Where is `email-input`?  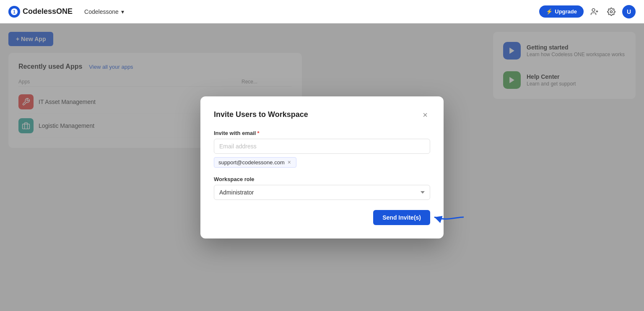
email-input is located at coordinates (322, 146).